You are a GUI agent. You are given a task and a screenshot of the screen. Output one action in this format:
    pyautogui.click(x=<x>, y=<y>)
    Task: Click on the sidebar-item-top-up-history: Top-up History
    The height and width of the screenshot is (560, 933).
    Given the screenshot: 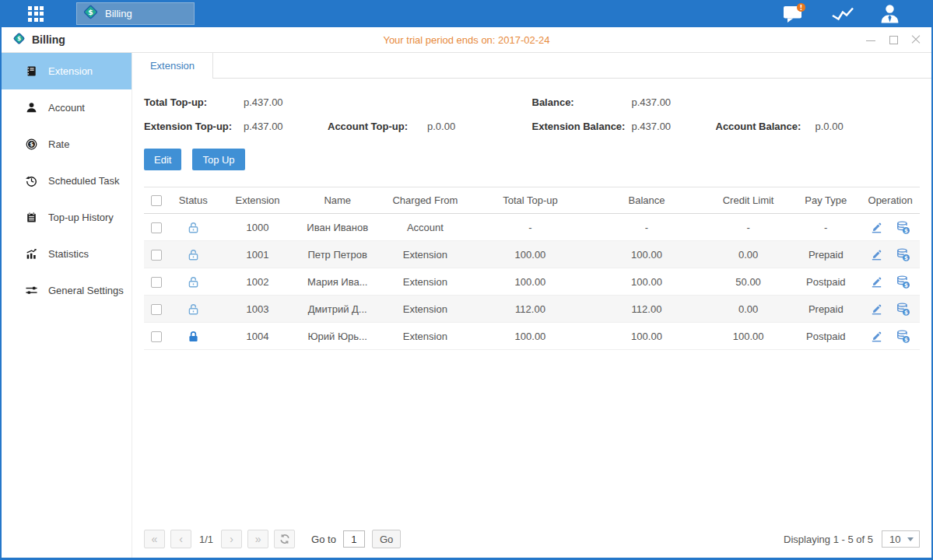 What is the action you would take?
    pyautogui.click(x=67, y=218)
    